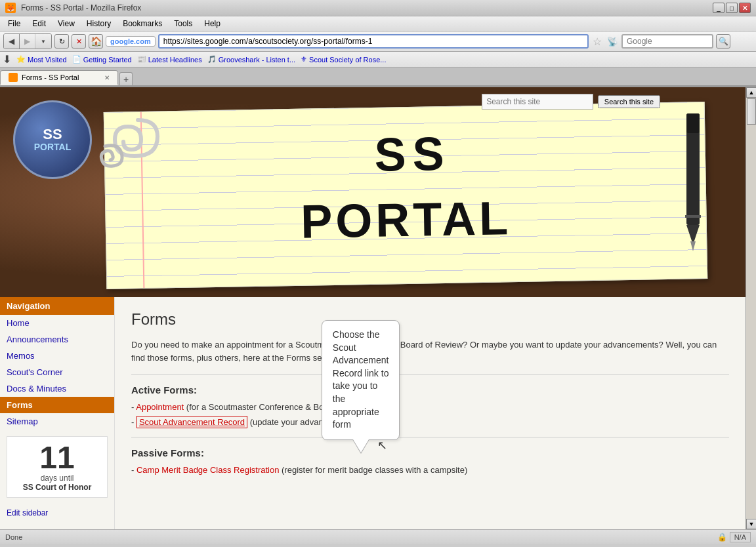 Image resolution: width=756 pixels, height=547 pixels. What do you see at coordinates (21, 59) in the screenshot?
I see `bookmark-most-visited-icon: ⭐` at bounding box center [21, 59].